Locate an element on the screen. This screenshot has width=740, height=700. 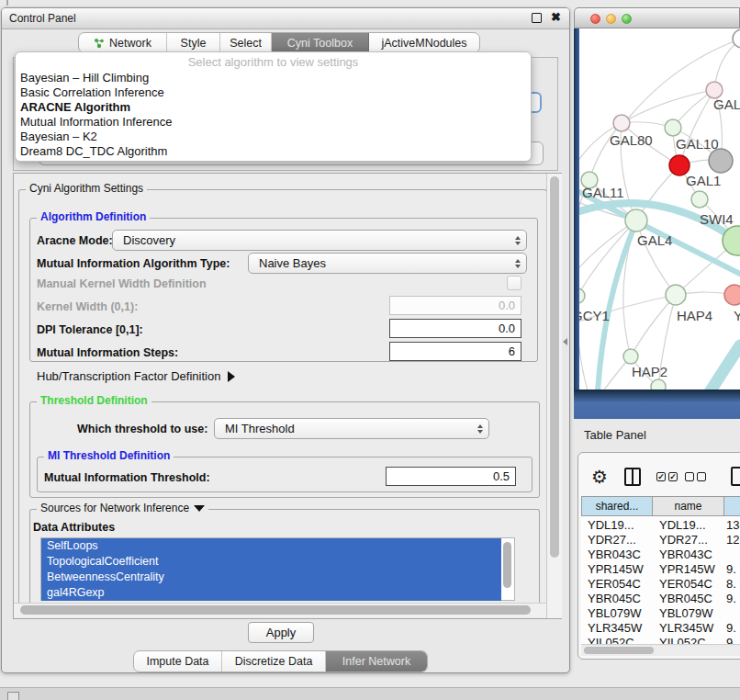
column-header-partial is located at coordinates (733, 506).